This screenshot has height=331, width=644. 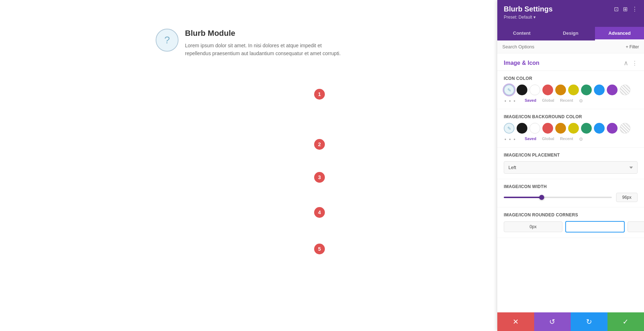 I want to click on icon-color-purple, so click(x=612, y=90).